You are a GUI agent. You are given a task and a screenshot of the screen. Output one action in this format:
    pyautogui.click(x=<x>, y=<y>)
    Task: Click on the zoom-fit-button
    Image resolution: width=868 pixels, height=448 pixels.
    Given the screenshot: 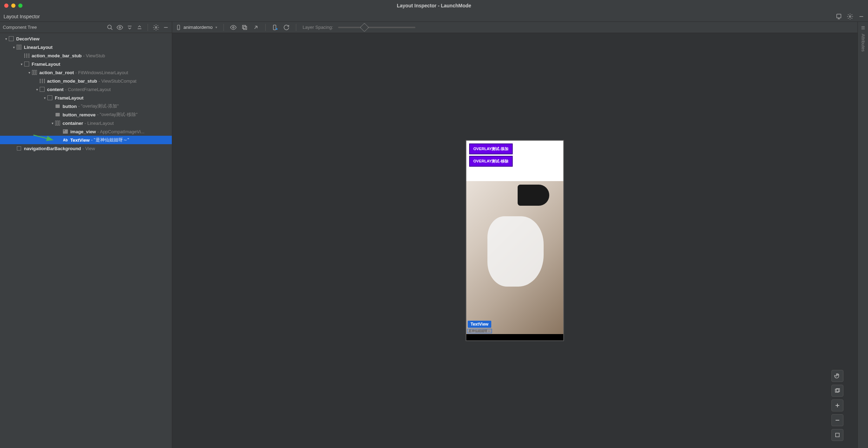 What is the action you would take?
    pyautogui.click(x=837, y=435)
    